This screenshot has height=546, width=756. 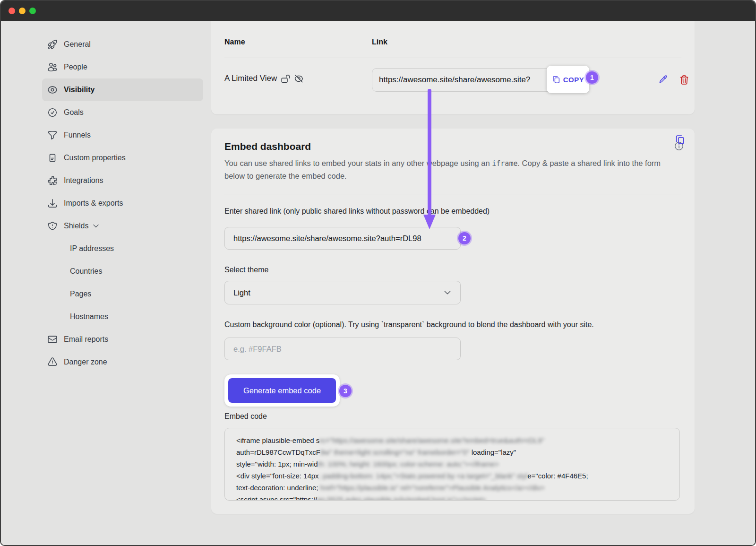 What do you see at coordinates (123, 271) in the screenshot?
I see `sidebar-item-countries: Countries` at bounding box center [123, 271].